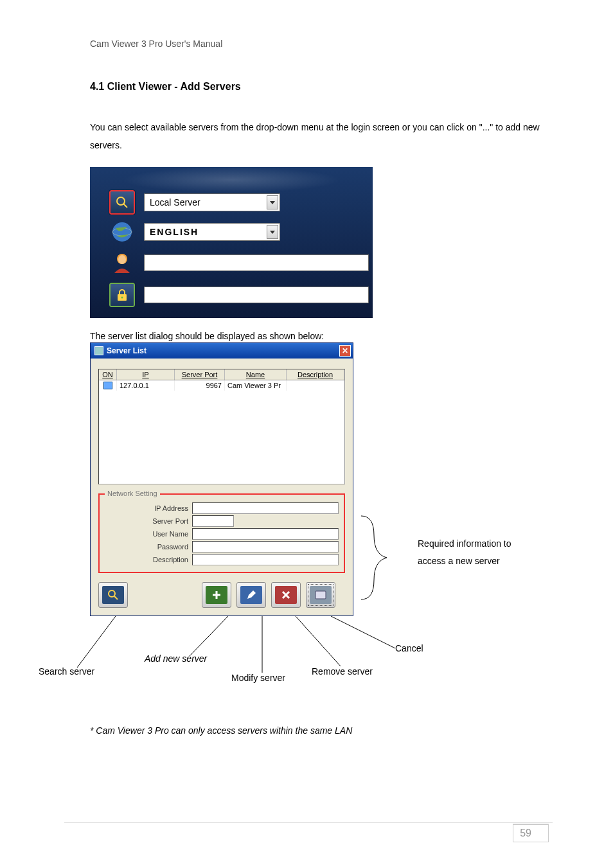  Describe the element at coordinates (108, 385) in the screenshot. I see `monitor-icon` at that location.